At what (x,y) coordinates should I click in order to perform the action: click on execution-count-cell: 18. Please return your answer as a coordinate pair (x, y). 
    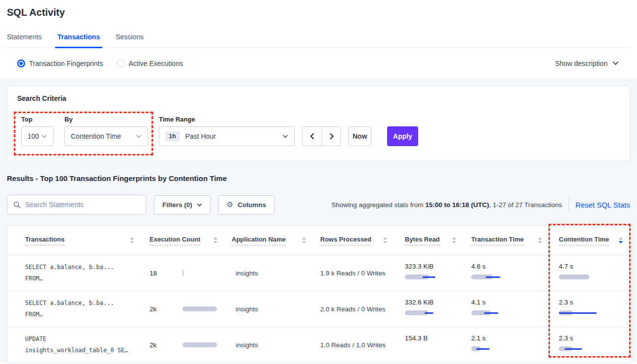
    Looking at the image, I should click on (182, 273).